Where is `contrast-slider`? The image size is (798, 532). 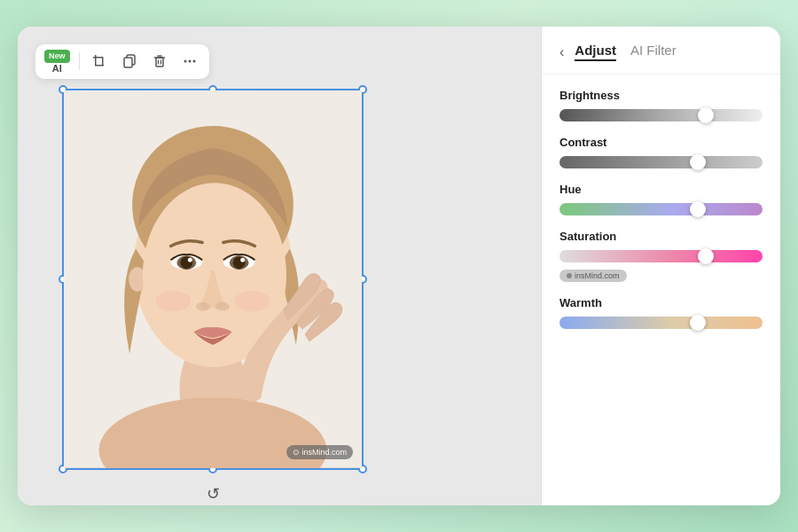 contrast-slider is located at coordinates (661, 162).